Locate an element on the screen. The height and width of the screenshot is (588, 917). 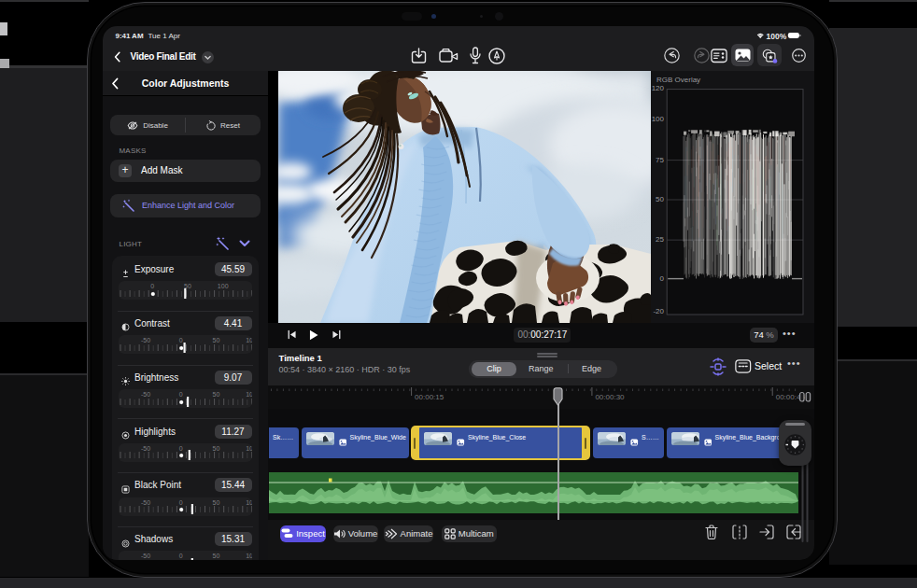
svg-text: -20 is located at coordinates (658, 312).